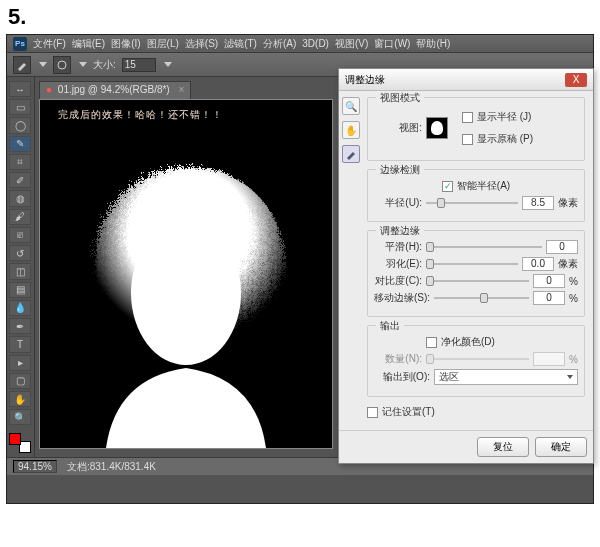 This screenshot has width=600, height=547. What do you see at coordinates (484, 247) in the screenshot?
I see `smooth-slider` at bounding box center [484, 247].